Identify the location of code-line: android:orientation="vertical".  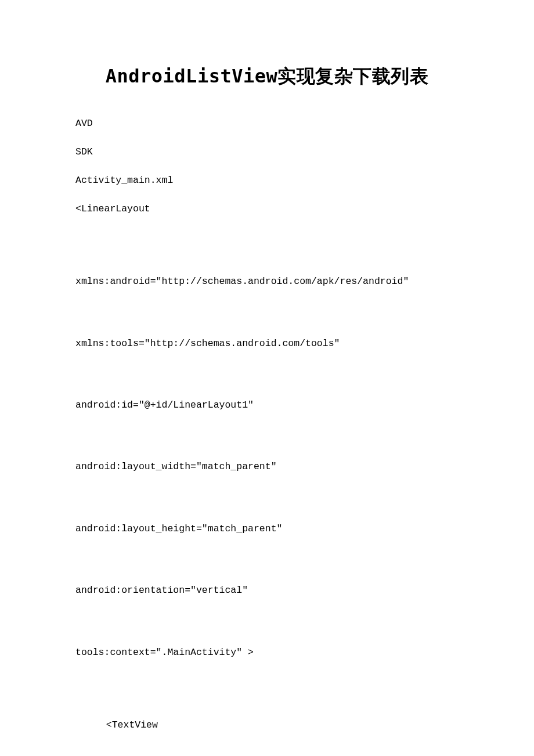
(267, 590).